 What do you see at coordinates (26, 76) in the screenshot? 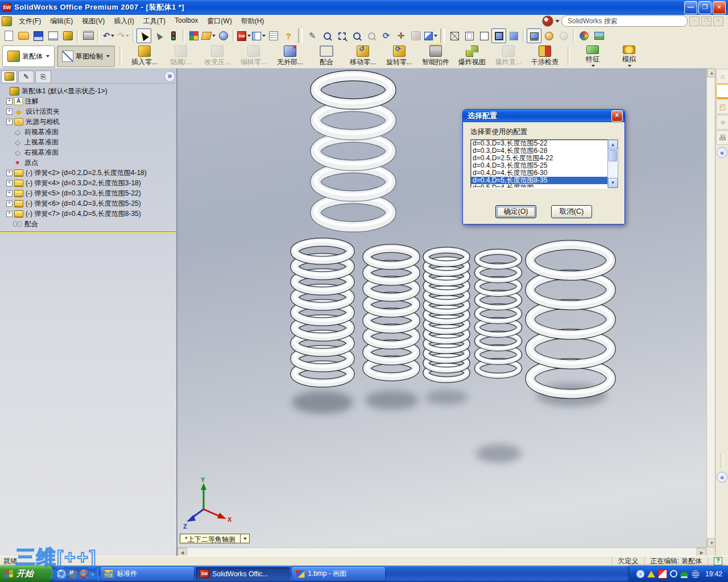
I see `tab-property-manager: ✎` at bounding box center [26, 76].